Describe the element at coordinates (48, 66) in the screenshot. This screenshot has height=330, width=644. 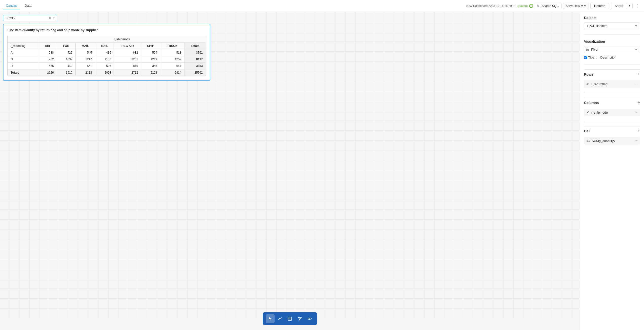
I see `cell-r-air: 566` at that location.